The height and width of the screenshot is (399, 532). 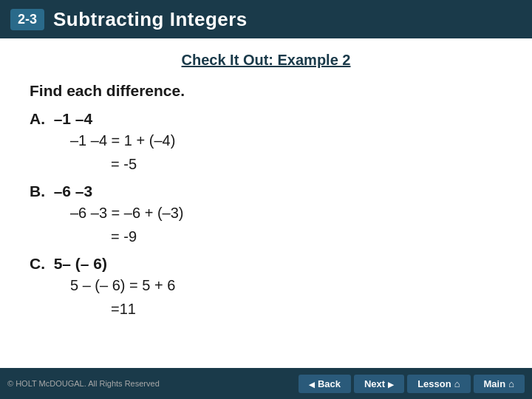 What do you see at coordinates (375, 384) in the screenshot?
I see `next-label: Next` at bounding box center [375, 384].